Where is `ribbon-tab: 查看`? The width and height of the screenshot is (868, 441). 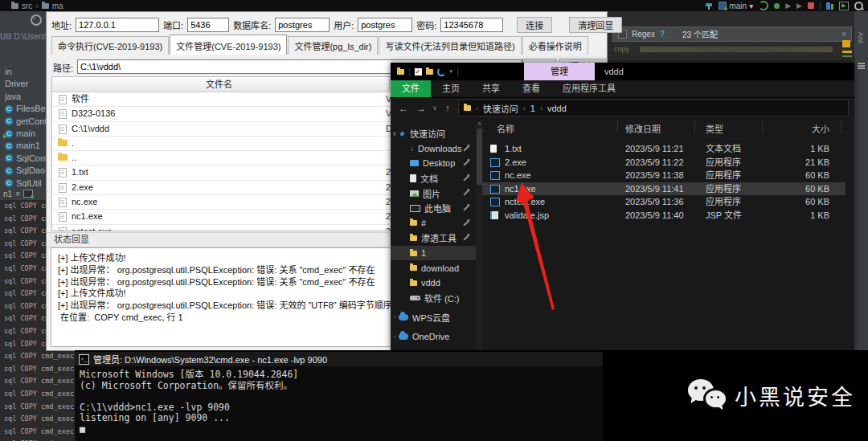
ribbon-tab: 查看 is located at coordinates (531, 88).